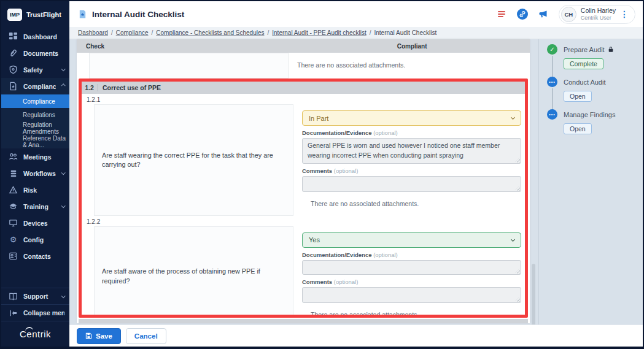 The image size is (644, 349). What do you see at coordinates (36, 256) in the screenshot?
I see `sidebar-item-contacts: Contacts` at bounding box center [36, 256].